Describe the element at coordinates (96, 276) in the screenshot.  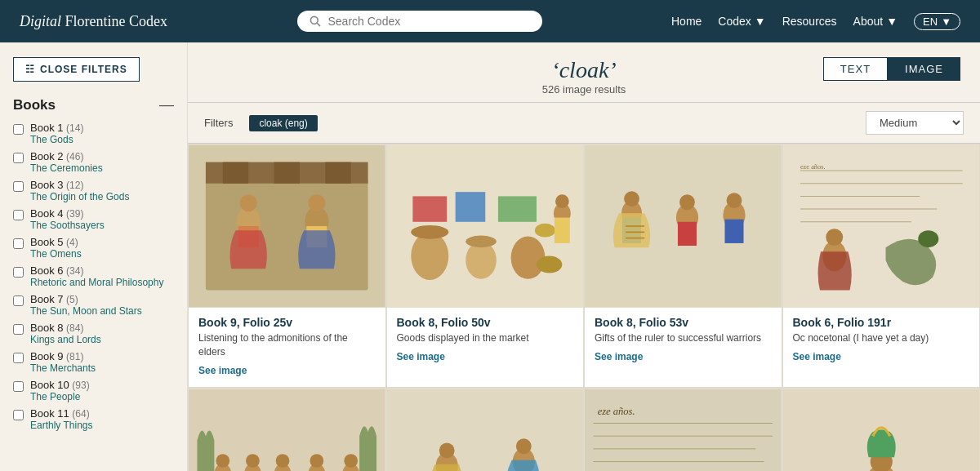
I see `book-label: Book 6 (34) Rhetoric and Moral Philosoph…` at that location.